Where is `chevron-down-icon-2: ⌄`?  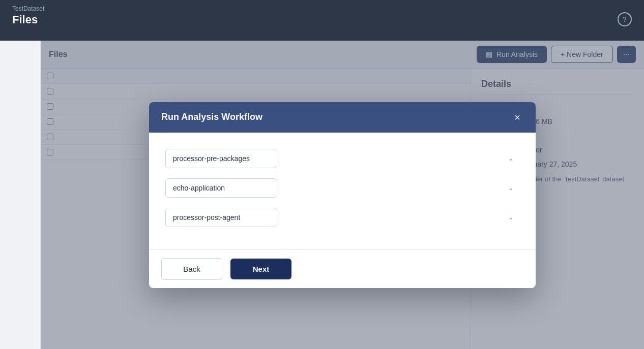
chevron-down-icon-2: ⌄ is located at coordinates (511, 188).